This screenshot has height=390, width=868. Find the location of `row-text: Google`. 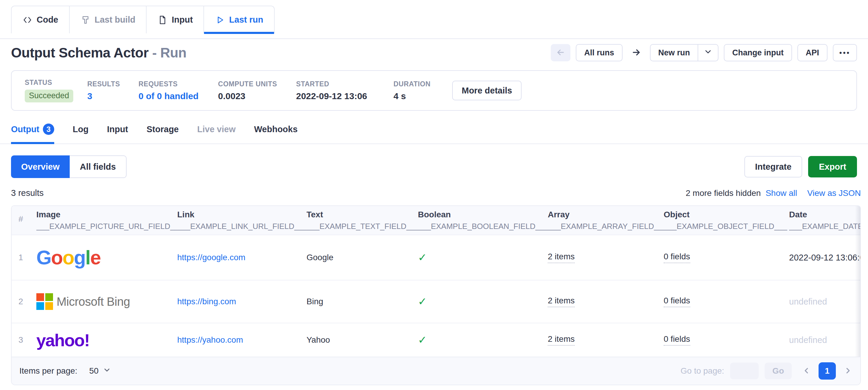

row-text: Google is located at coordinates (362, 257).